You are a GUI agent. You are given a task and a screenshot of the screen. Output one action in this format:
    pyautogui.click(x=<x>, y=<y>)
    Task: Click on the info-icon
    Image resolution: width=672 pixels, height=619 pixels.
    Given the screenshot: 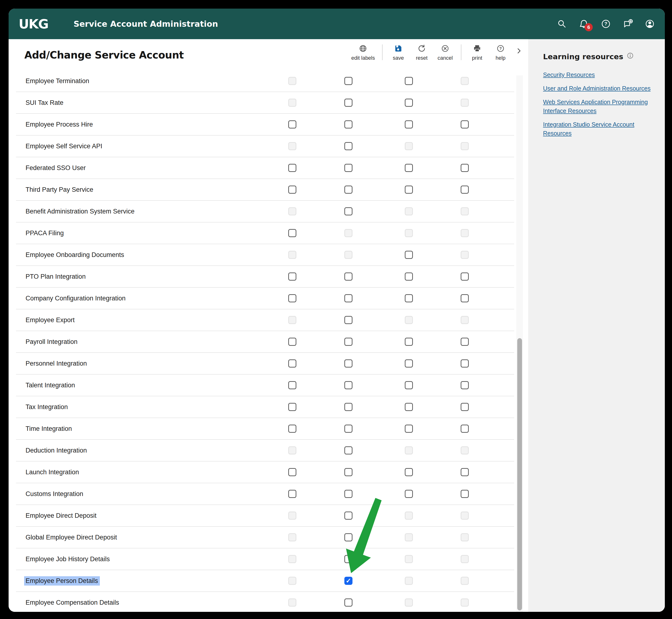 What is the action you would take?
    pyautogui.click(x=630, y=56)
    